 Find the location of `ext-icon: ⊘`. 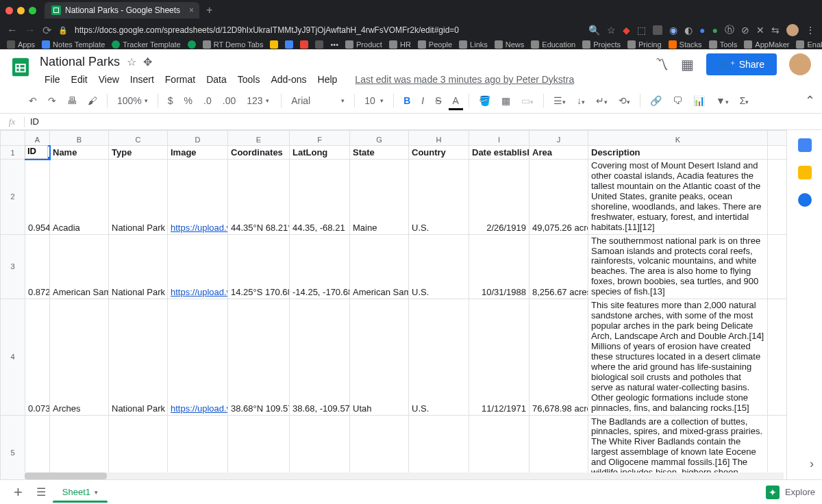

ext-icon: ⊘ is located at coordinates (745, 30).